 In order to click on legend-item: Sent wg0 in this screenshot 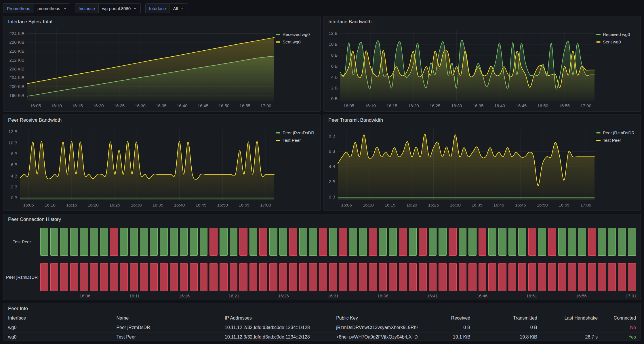, I will do `click(296, 42)`.